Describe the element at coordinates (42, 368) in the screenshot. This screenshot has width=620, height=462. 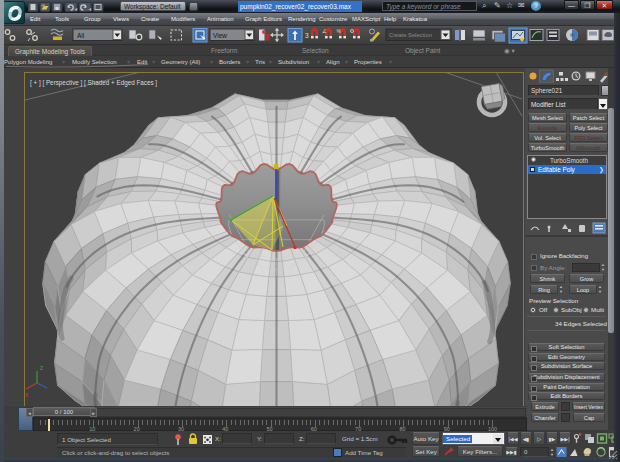
I see `svg-text: z` at that location.